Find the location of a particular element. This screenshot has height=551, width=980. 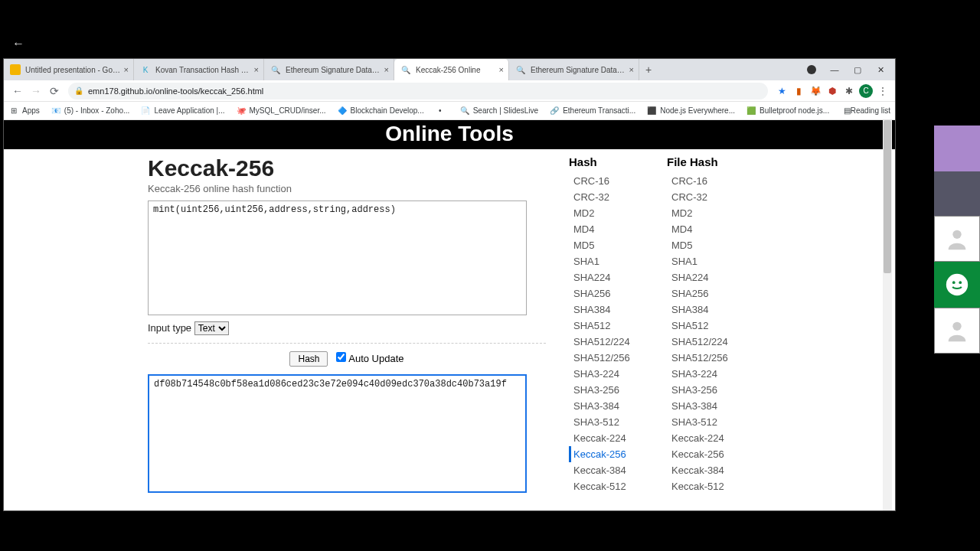

bookmark-label: (5) - Inbox - Zoho... is located at coordinates (97, 110).